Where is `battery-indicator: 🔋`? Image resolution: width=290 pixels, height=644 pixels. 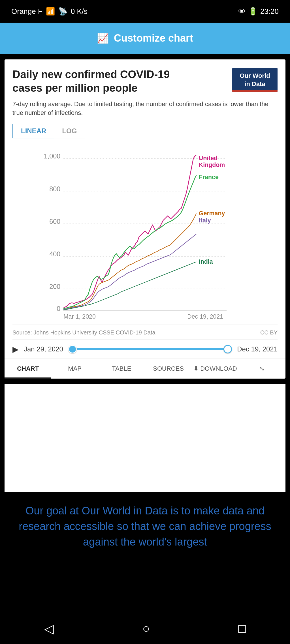
battery-indicator: 🔋 is located at coordinates (253, 11).